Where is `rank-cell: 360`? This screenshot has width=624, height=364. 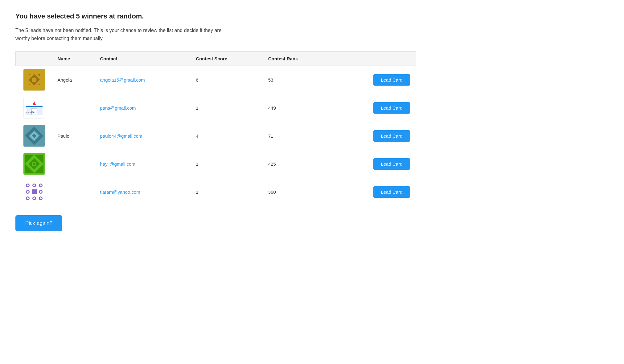
rank-cell: 360 is located at coordinates (298, 192).